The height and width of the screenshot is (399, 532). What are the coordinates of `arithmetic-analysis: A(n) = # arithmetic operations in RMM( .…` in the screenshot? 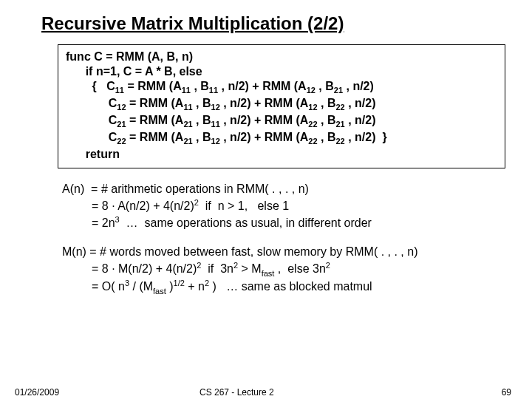 It's located at (287, 207).